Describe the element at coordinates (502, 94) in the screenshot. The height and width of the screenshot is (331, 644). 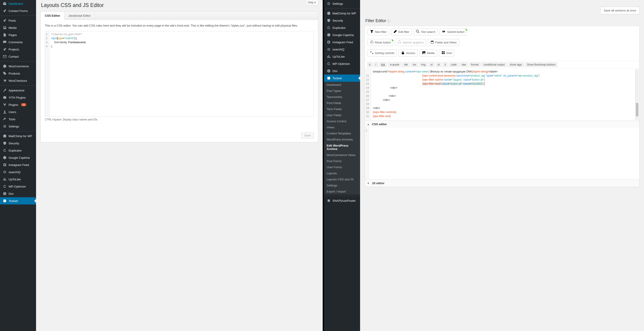
I see `filter-code-editor: 2122232425262728293031 breadcrumb">[wpml…` at that location.